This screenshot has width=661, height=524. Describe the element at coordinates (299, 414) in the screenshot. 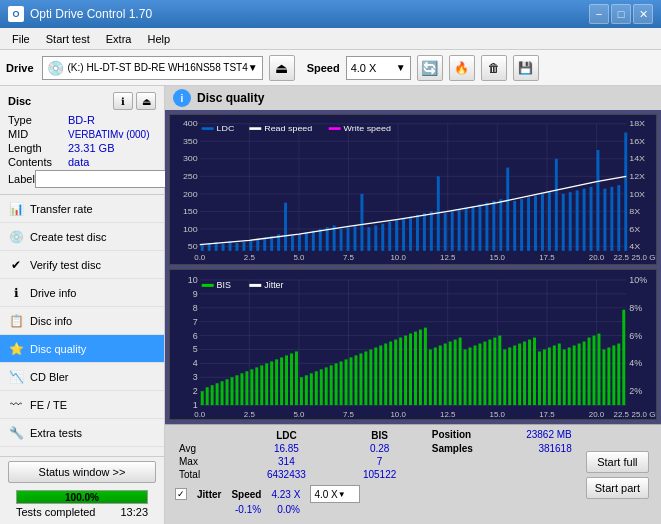

I see `svg-text: 5.0` at that location.